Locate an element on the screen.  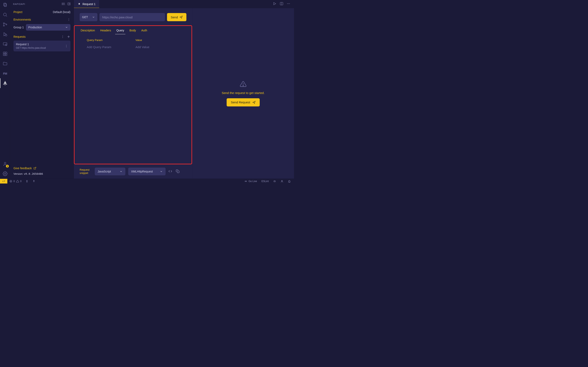
environments-label: Environments is located at coordinates (22, 19).